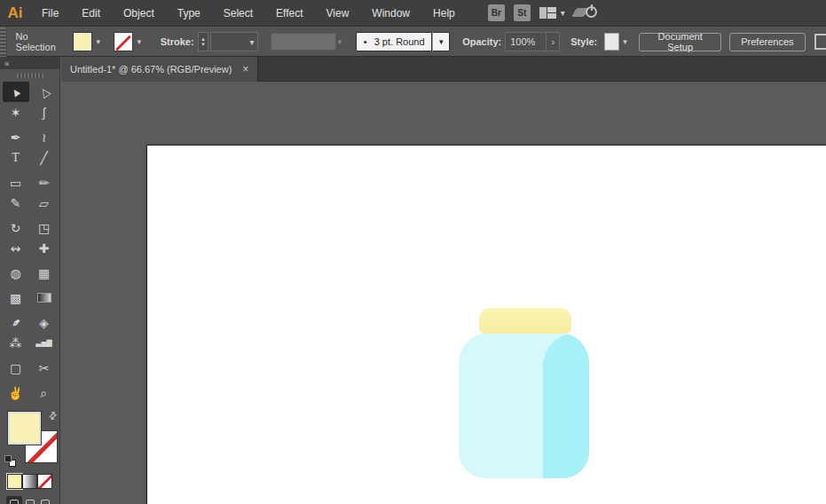 The width and height of the screenshot is (826, 504). Describe the element at coordinates (45, 500) in the screenshot. I see `draw-inside-button` at that location.